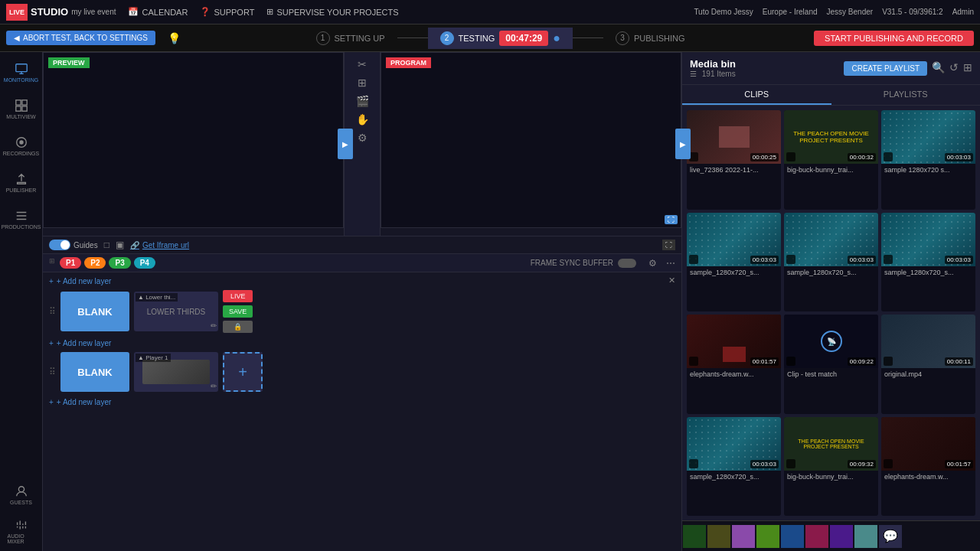 The height and width of the screenshot is (551, 980). Describe the element at coordinates (243, 372) in the screenshot. I see `add-source-button: +` at that location.